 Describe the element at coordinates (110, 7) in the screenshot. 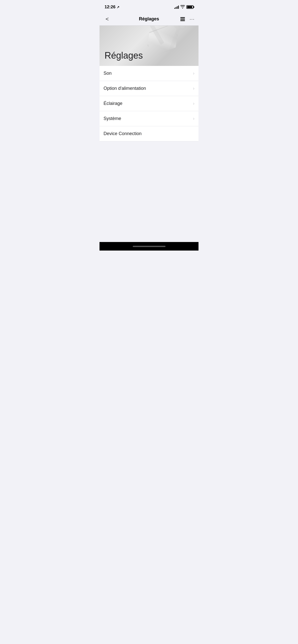

I see `time-display: 12:26` at that location.